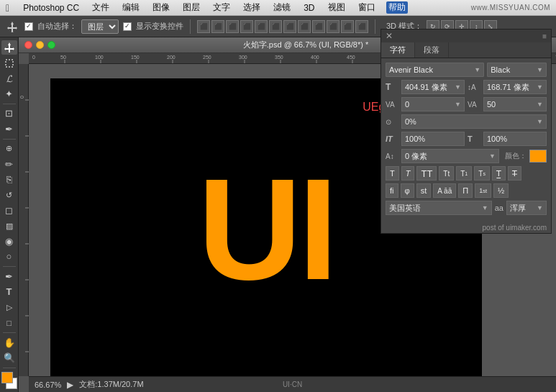 The height and width of the screenshot is (392, 556). Describe the element at coordinates (9, 47) in the screenshot. I see `move-tool` at that location.